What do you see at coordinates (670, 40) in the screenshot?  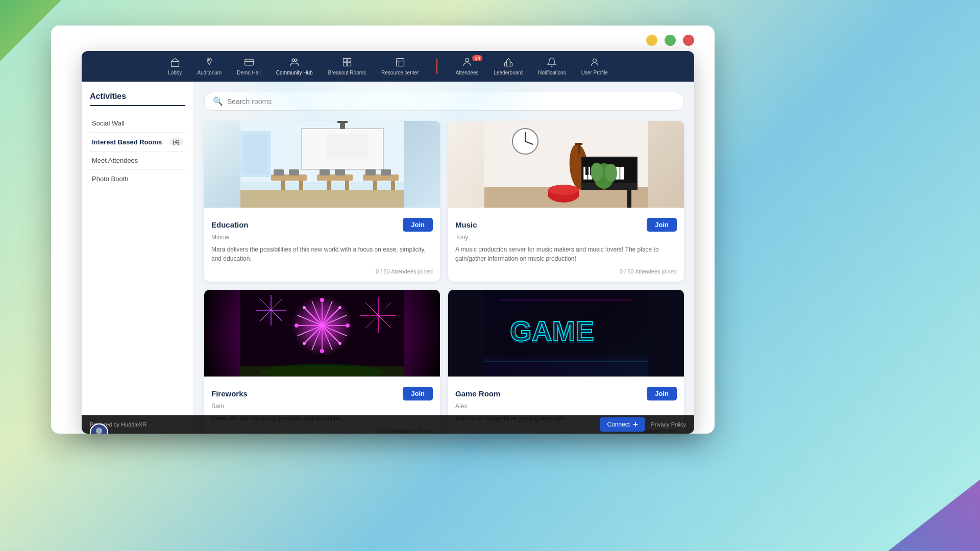 I see `dot-green-outer` at bounding box center [670, 40].